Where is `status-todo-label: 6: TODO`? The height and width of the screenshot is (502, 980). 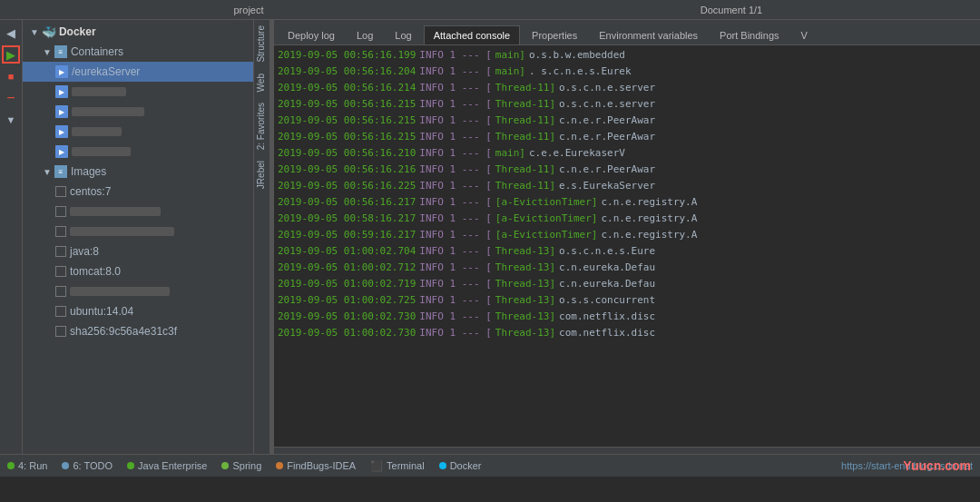 status-todo-label: 6: TODO is located at coordinates (93, 466).